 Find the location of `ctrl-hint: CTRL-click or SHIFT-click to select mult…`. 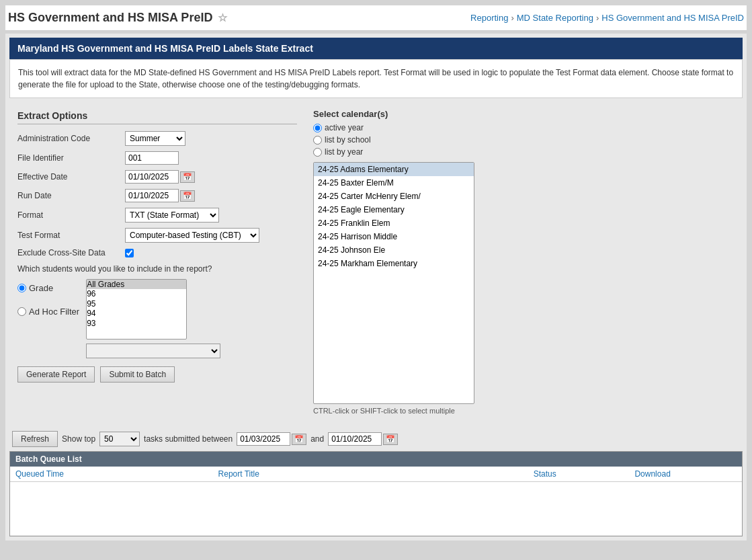

ctrl-hint: CTRL-click or SHIFT-click to select mult… is located at coordinates (528, 411).